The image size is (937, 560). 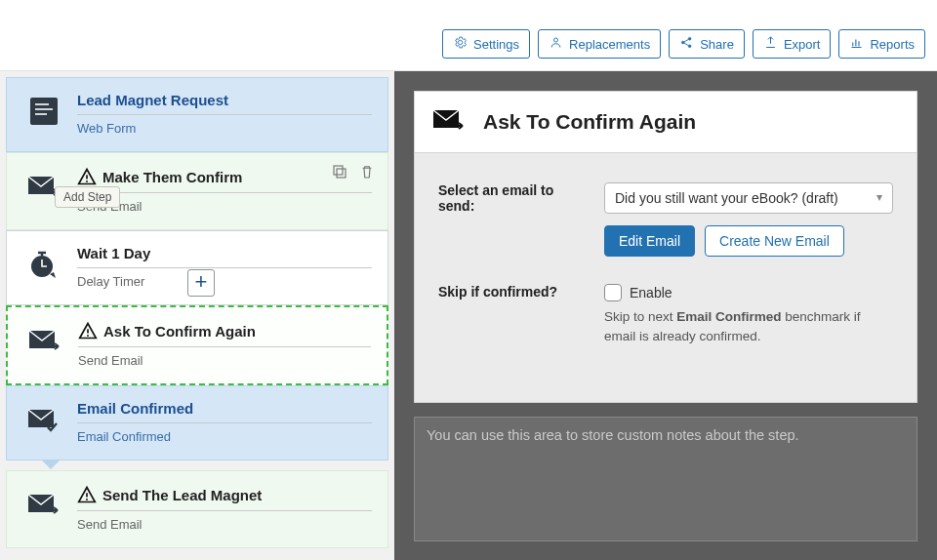 What do you see at coordinates (224, 129) in the screenshot?
I see `step-subtitle: Web Form` at bounding box center [224, 129].